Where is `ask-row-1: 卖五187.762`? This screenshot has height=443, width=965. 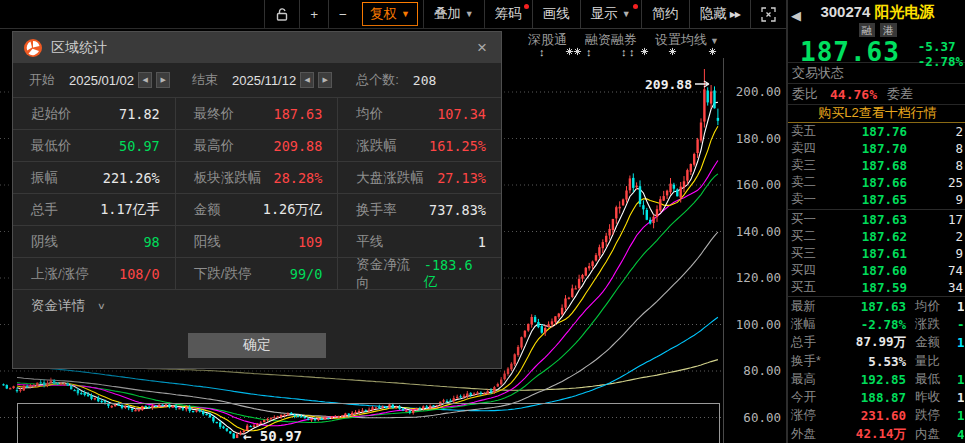 ask-row-1: 卖五187.762 is located at coordinates (876, 132).